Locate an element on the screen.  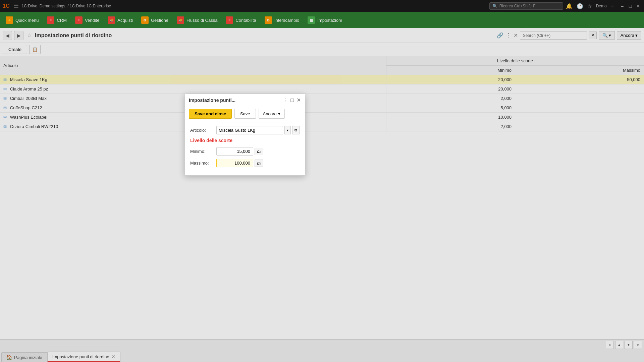
acquisti-label: Acquisti is located at coordinates (125, 20).